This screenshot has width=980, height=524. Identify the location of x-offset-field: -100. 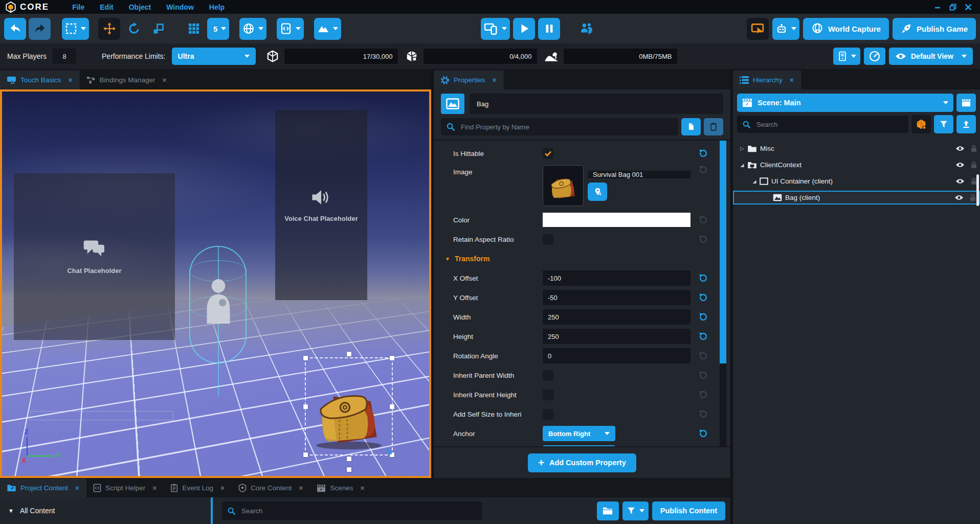
(617, 278).